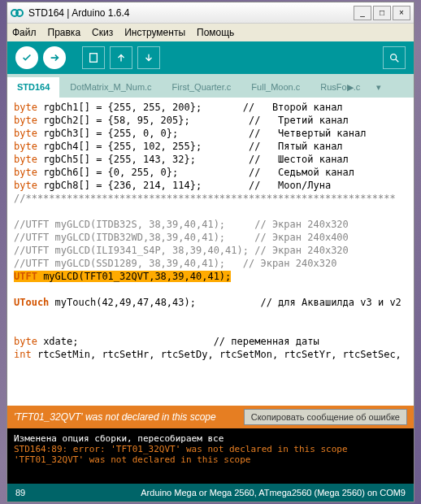  What do you see at coordinates (111, 88) in the screenshot?
I see `tab-dotmatrix: DotMatrix_M_Num.c` at bounding box center [111, 88].